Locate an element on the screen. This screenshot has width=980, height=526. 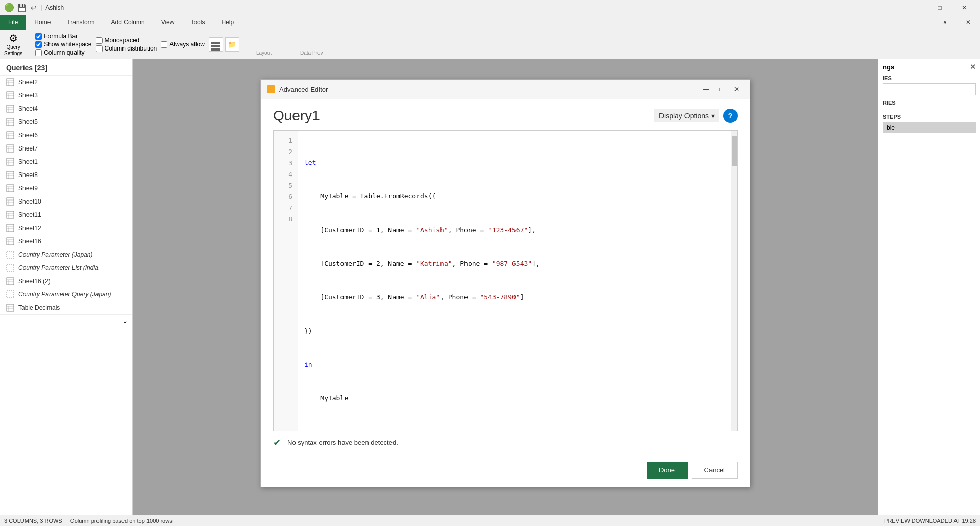
cancel-button: Cancel is located at coordinates (715, 470).